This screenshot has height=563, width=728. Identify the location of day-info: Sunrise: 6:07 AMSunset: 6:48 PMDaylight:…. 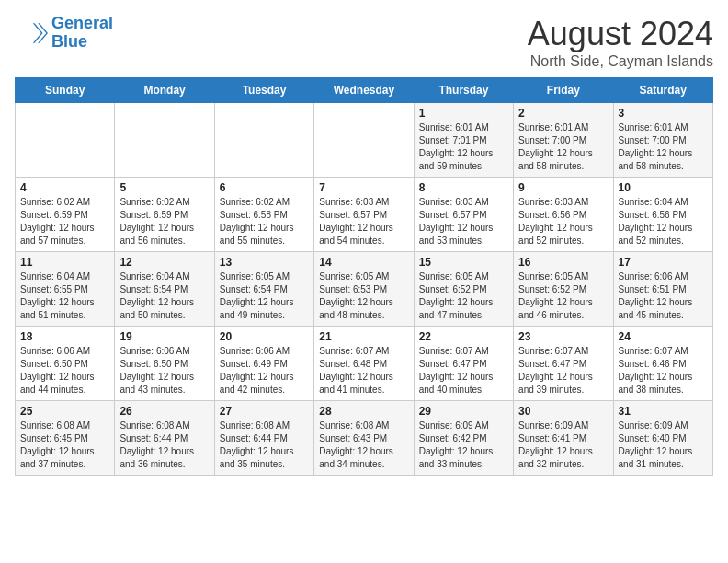
(364, 371).